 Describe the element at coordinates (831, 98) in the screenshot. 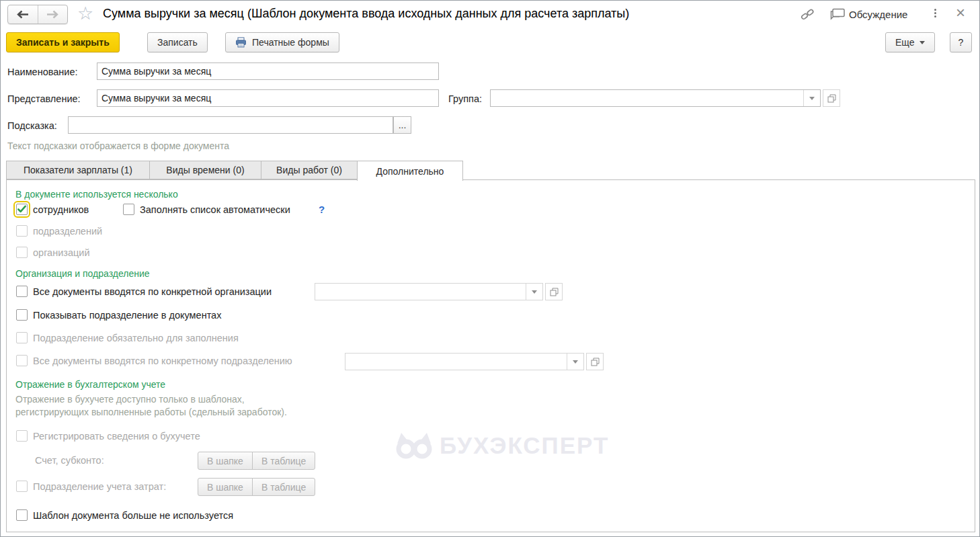

I see `group-select-button` at that location.